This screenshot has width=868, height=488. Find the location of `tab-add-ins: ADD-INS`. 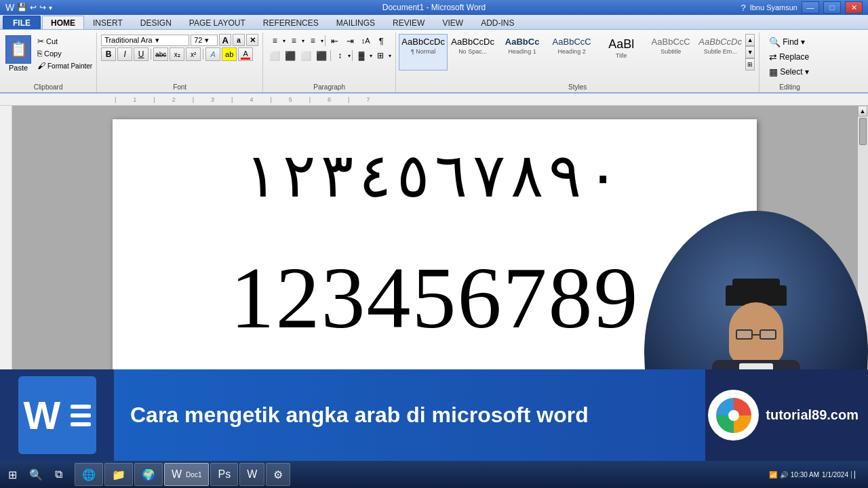

tab-add-ins: ADD-INS is located at coordinates (498, 22).